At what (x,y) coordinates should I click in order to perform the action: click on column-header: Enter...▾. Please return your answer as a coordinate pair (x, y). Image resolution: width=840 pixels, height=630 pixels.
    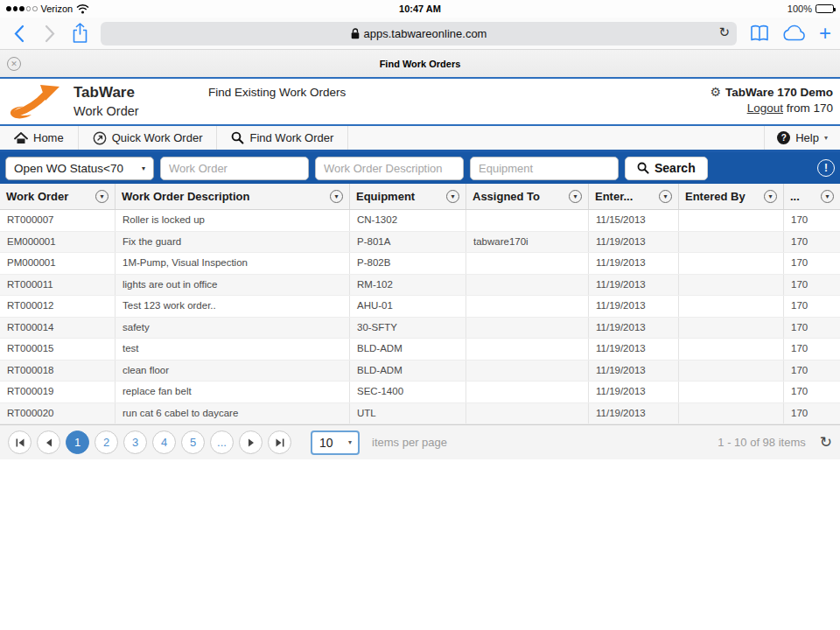
    Looking at the image, I should click on (634, 196).